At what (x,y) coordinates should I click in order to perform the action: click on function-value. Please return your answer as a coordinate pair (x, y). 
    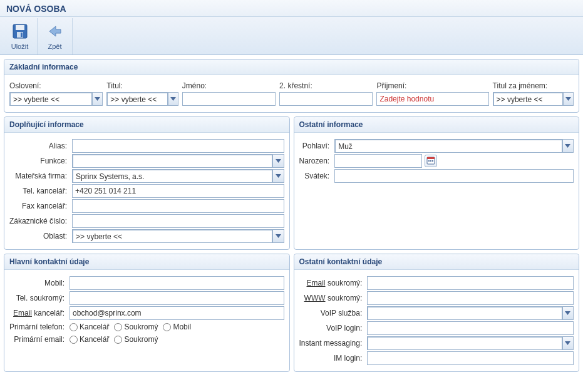
    Looking at the image, I should click on (173, 162).